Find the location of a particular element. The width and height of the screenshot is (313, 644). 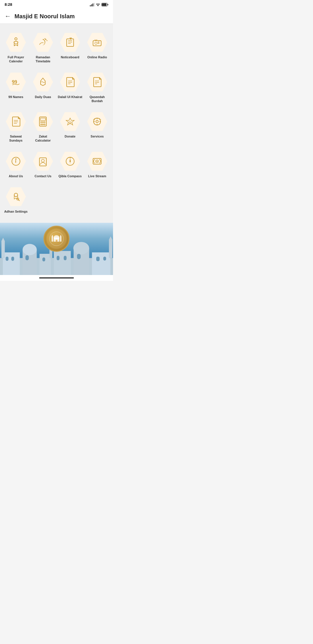

menu-item-qaseedah-burdah: Qaseedah Burdah is located at coordinates (97, 88).